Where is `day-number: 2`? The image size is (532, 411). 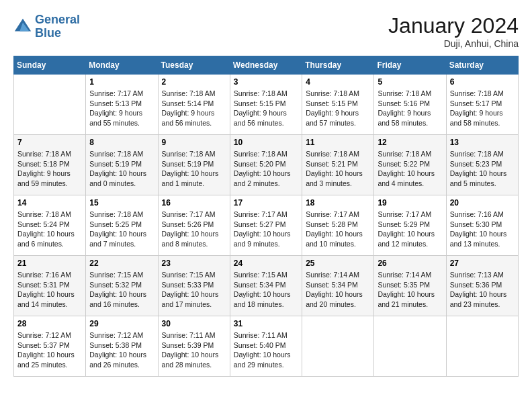 day-number: 2 is located at coordinates (194, 82).